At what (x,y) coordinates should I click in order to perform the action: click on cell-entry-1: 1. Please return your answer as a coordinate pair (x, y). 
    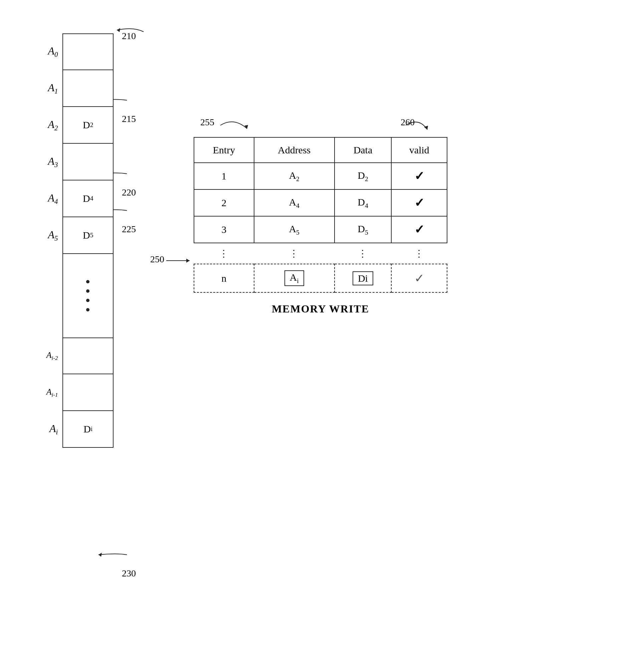
    Looking at the image, I should click on (224, 176).